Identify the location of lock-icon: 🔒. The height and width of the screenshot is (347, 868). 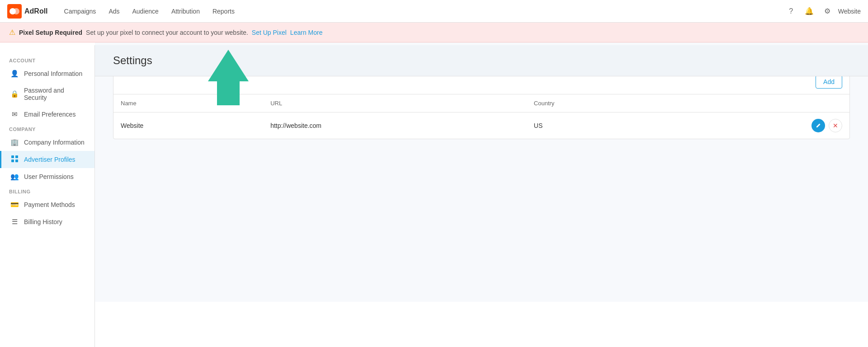
(14, 94).